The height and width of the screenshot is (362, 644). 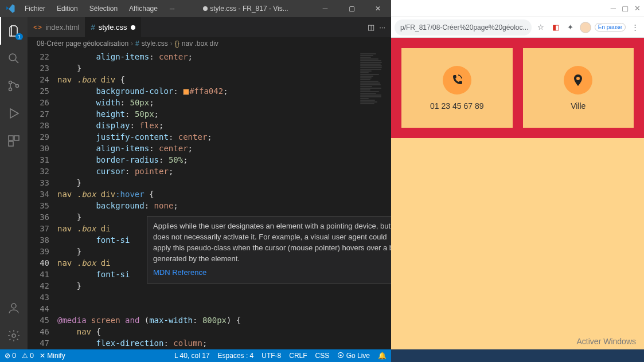 I want to click on menu-sélection: Sélection, so click(x=103, y=9).